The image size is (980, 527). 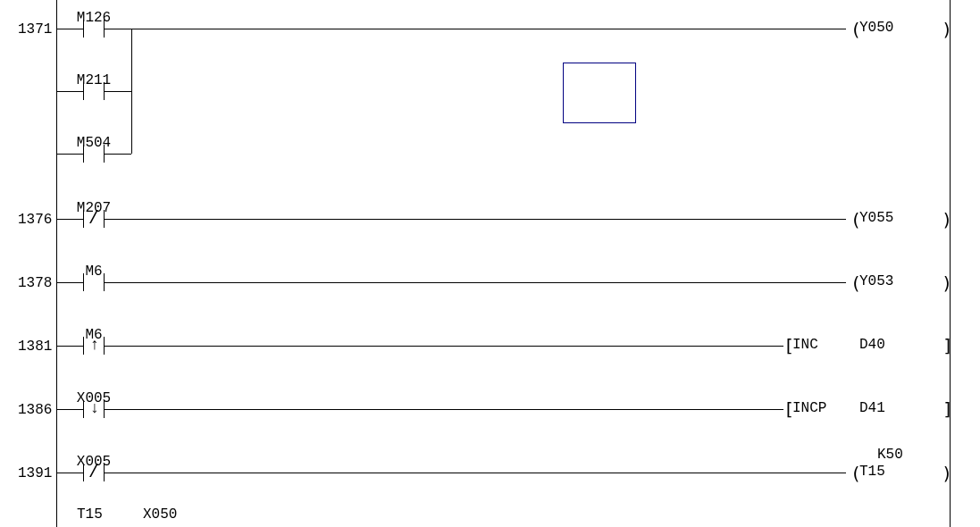 I want to click on step-number: 1386, so click(x=35, y=410).